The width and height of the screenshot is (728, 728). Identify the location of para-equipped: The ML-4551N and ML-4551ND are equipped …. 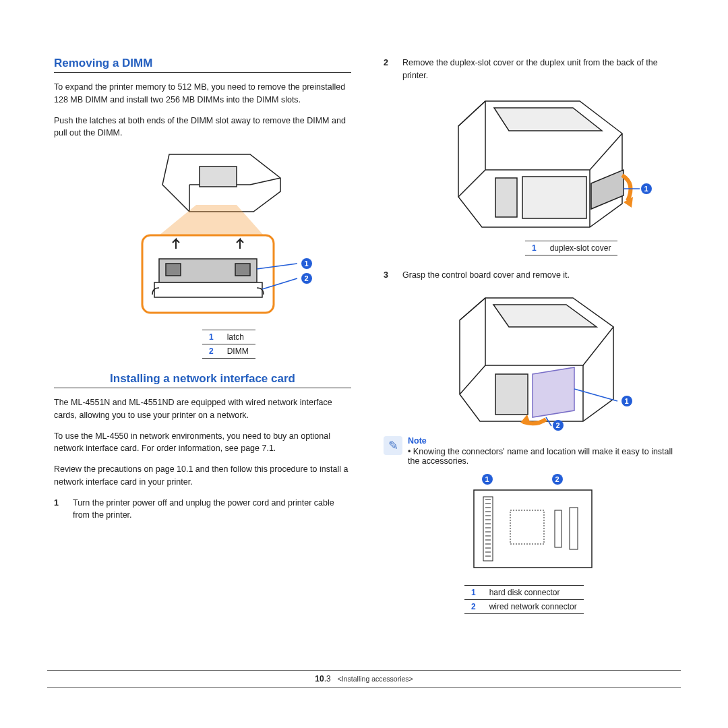
(202, 409).